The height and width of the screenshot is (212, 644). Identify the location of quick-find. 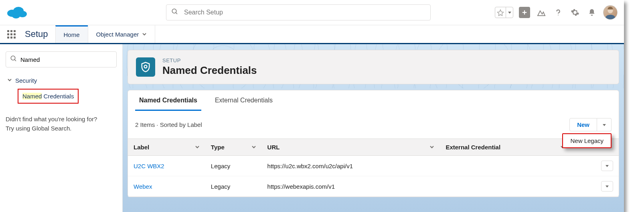
(61, 59).